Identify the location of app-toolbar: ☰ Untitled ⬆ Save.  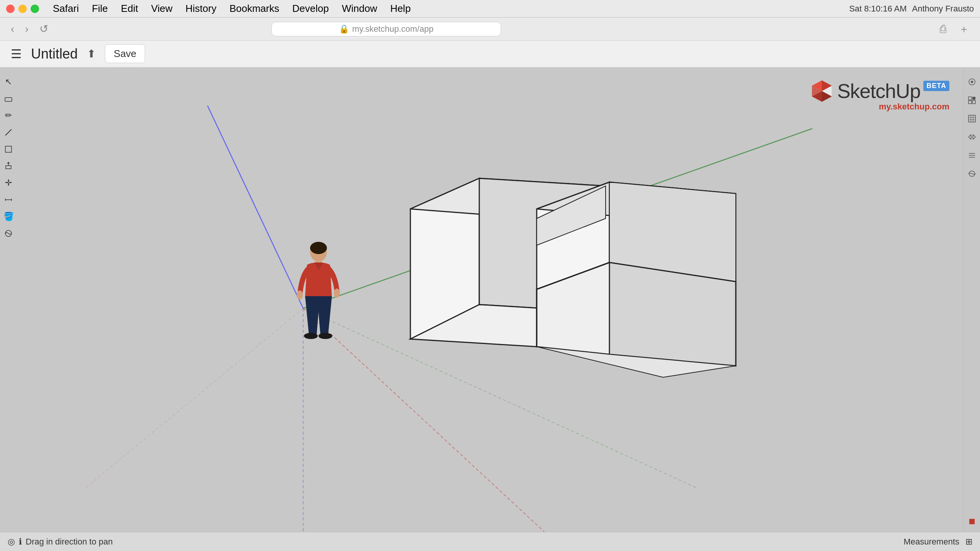
(490, 54).